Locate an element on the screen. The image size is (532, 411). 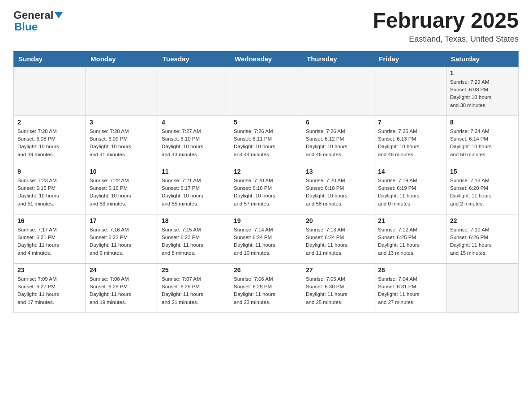
day-number: 1 is located at coordinates (482, 73).